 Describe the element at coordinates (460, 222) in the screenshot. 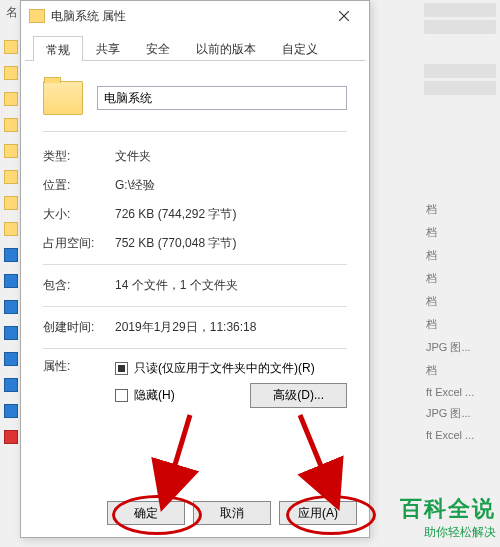

I see `bg-file-types: 档 档 档 档 档 档 JPG 图... 档 ft Excel ... JPG …` at that location.